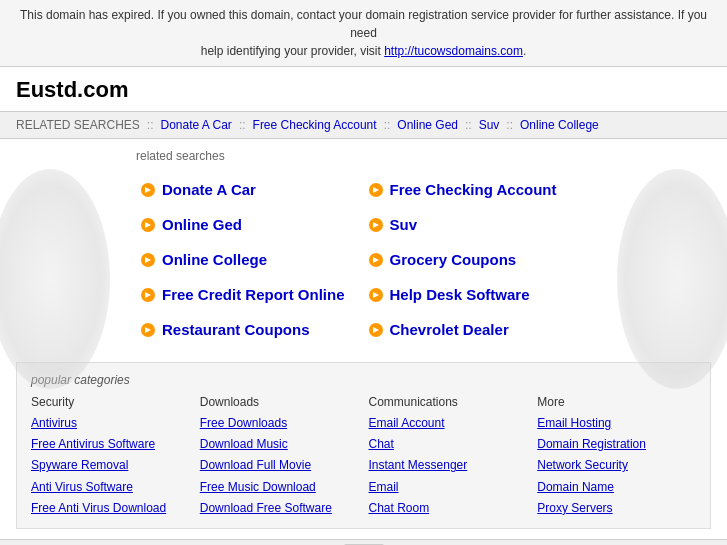  Describe the element at coordinates (78, 125) in the screenshot. I see `related-bar-label: RELATED SEARCHES` at that location.